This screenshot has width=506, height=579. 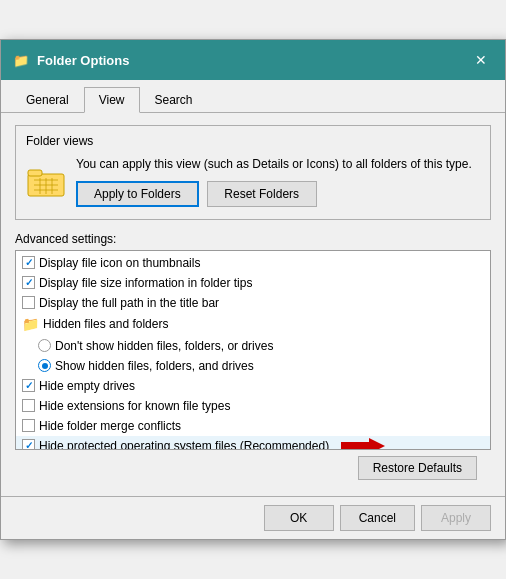 I want to click on tab-general: General, so click(x=48, y=100).